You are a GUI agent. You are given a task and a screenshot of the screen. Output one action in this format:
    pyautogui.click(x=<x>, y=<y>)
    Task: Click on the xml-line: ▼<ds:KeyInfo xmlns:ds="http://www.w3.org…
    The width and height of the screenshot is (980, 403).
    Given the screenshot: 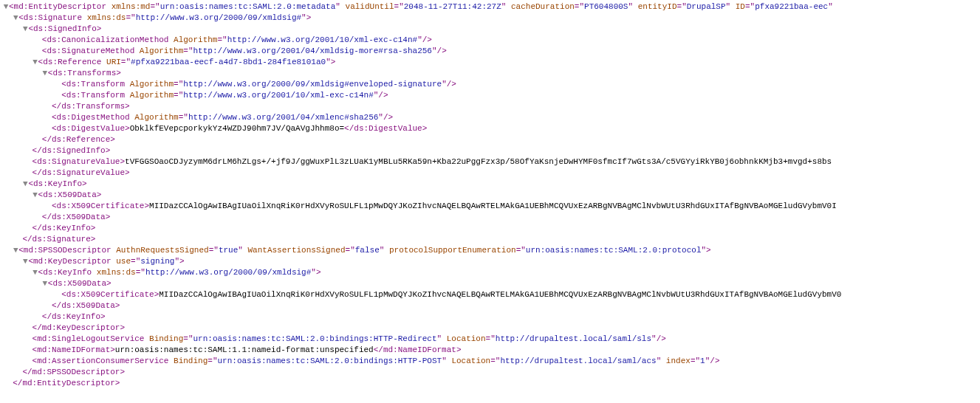 What is the action you would take?
    pyautogui.click(x=490, y=273)
    